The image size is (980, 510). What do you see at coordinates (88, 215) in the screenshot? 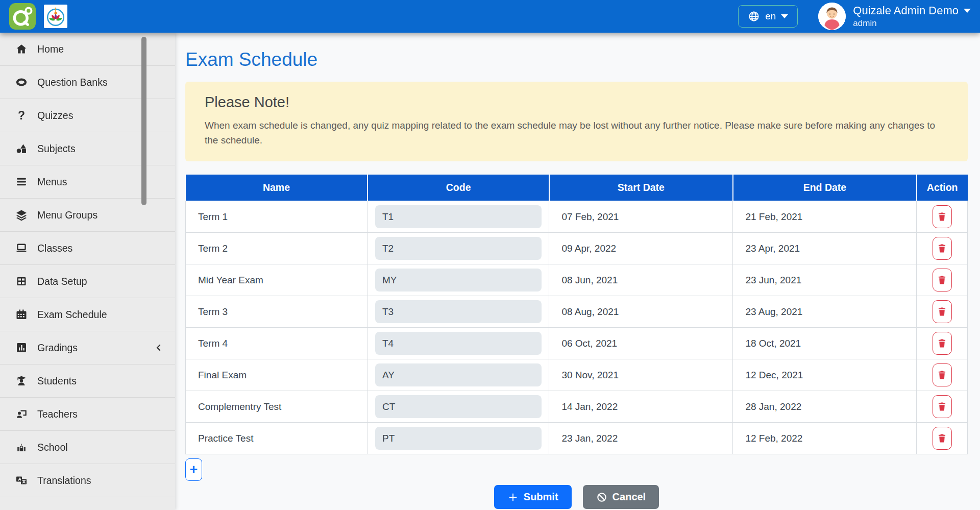
I see `sidebar-item-menu-groups: Menu Groups` at bounding box center [88, 215].